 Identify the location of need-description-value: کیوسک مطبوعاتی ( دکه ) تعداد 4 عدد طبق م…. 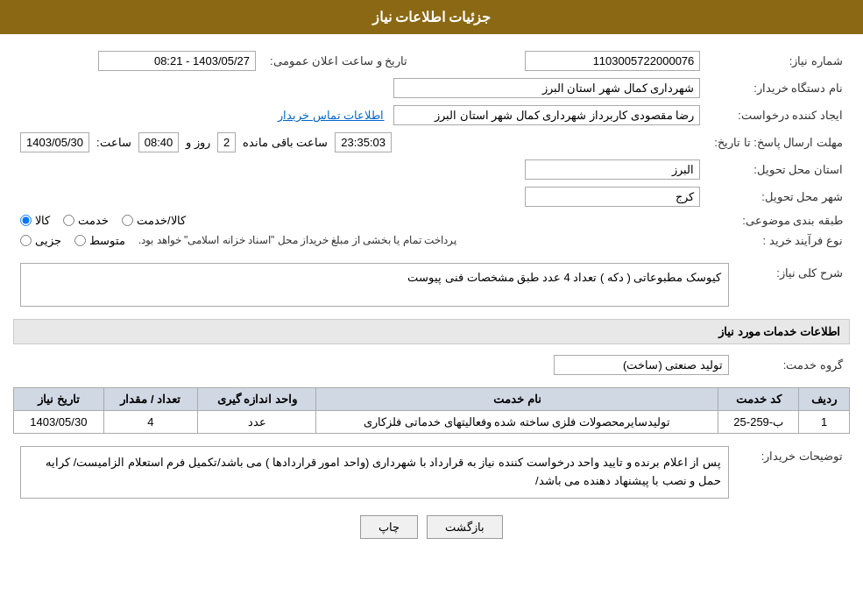
(375, 285).